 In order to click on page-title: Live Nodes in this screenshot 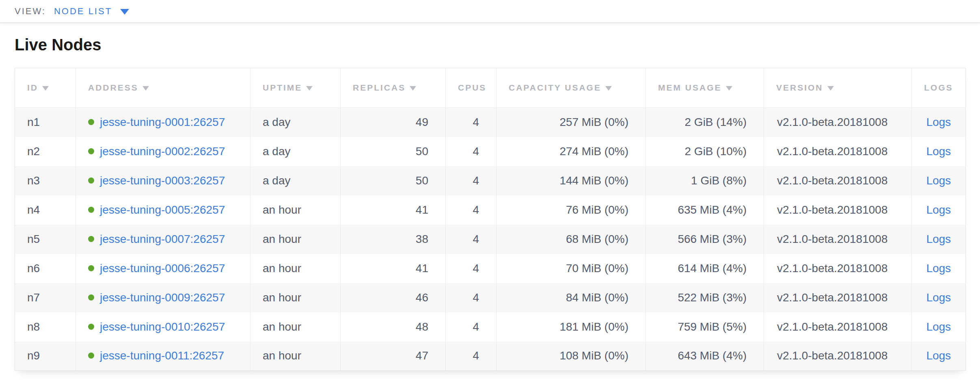, I will do `click(490, 45)`.